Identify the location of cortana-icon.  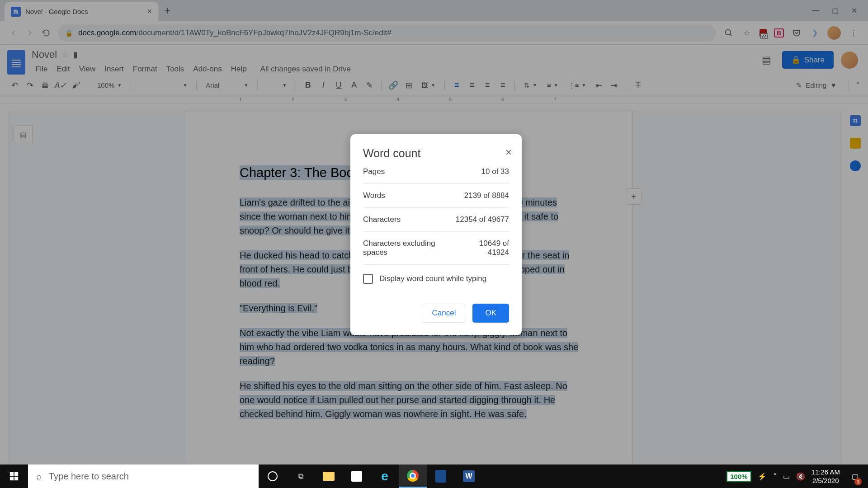
(273, 476).